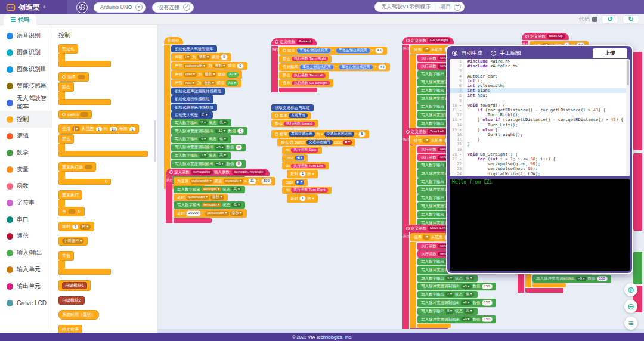 This screenshot has height=341, width=644. Describe the element at coordinates (209, 190) in the screenshot. I see `block-row: 写入数字输出servopin ▾状态高 ▾` at that location.